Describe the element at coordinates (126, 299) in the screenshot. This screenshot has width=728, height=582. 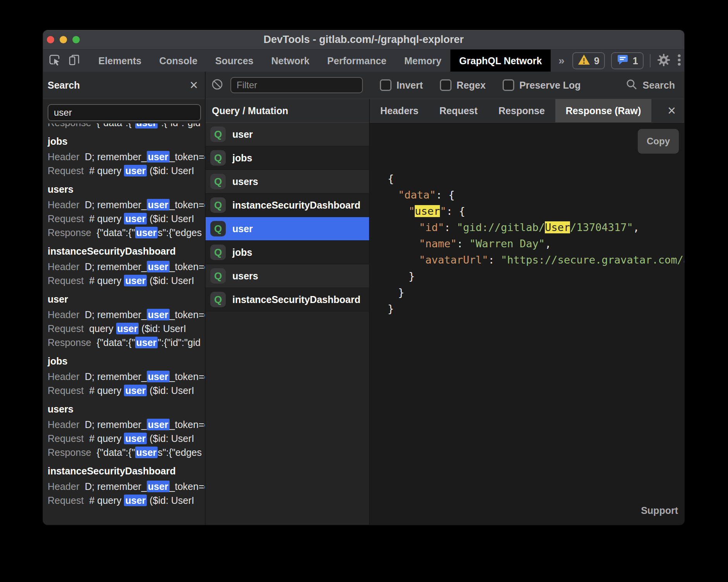
I see `result-group-title: user` at that location.